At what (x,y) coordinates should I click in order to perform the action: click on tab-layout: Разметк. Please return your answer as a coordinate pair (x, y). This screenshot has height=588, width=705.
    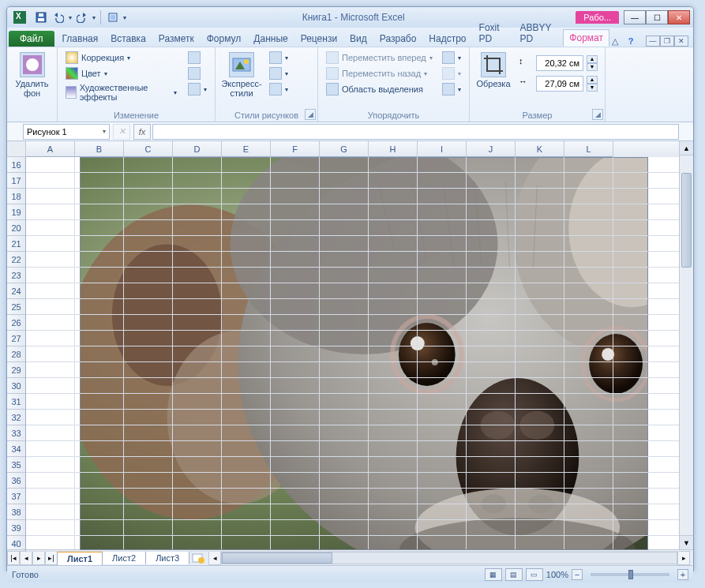
    Looking at the image, I should click on (177, 38).